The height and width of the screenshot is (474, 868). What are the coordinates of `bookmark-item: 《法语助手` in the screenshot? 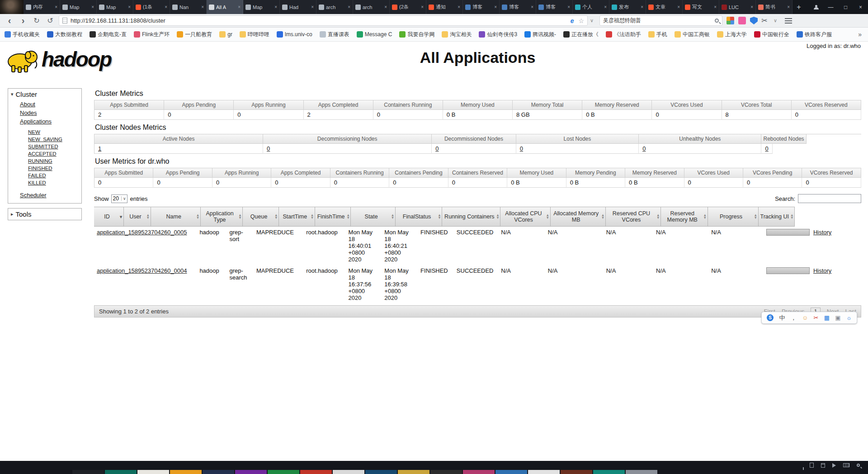 It's located at (623, 34).